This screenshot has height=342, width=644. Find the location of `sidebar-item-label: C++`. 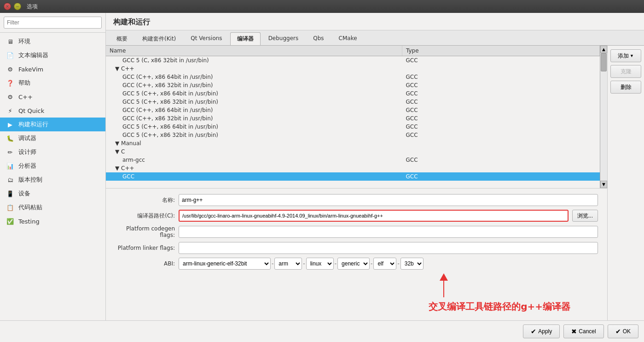

sidebar-item-label: C++ is located at coordinates (26, 97).